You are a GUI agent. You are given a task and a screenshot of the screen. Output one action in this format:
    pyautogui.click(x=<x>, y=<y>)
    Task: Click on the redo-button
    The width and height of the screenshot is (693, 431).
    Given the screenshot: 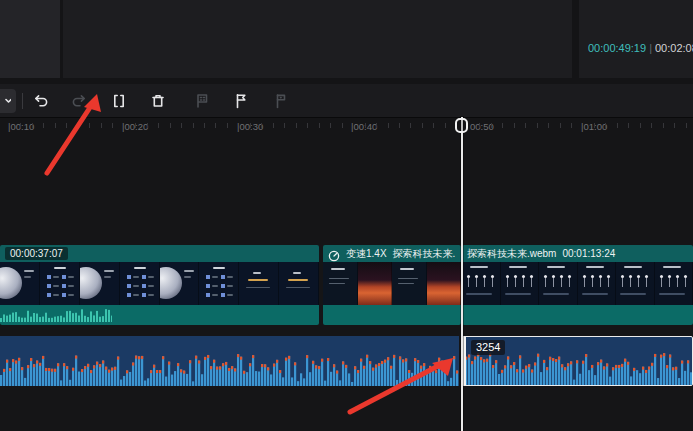 What is the action you would take?
    pyautogui.click(x=80, y=101)
    